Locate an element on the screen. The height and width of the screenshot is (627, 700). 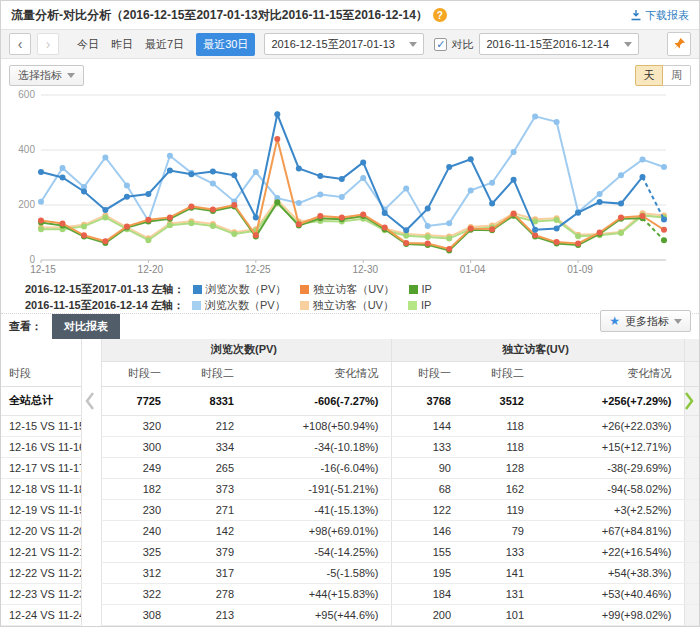
uv-period2-value: 131 is located at coordinates (500, 594).